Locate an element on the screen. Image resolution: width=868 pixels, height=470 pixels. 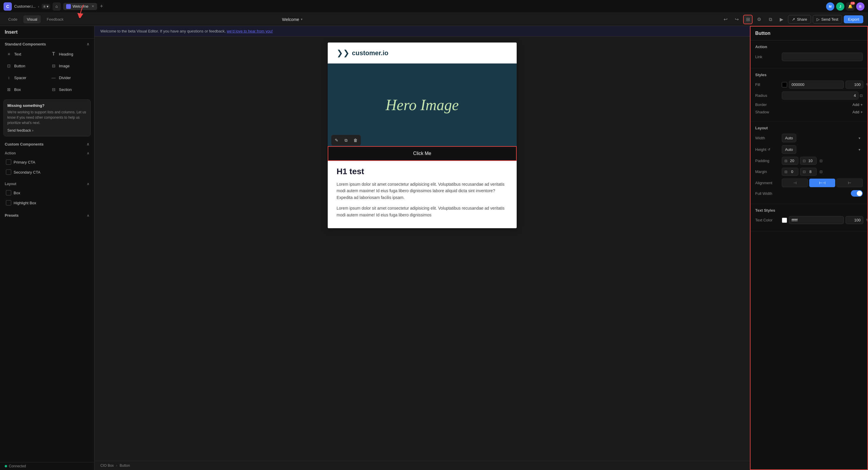
component-button: ⊡ Button is located at coordinates (25, 66).